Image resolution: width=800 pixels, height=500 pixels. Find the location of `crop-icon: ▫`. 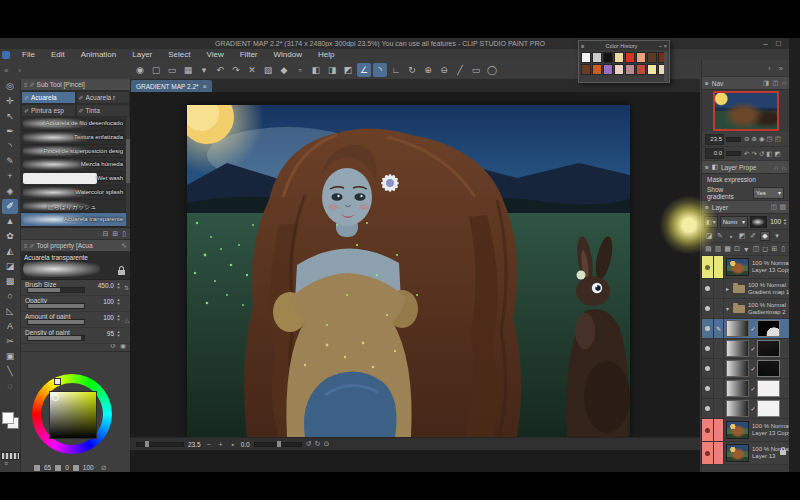

crop-icon: ▫ is located at coordinates (300, 70).